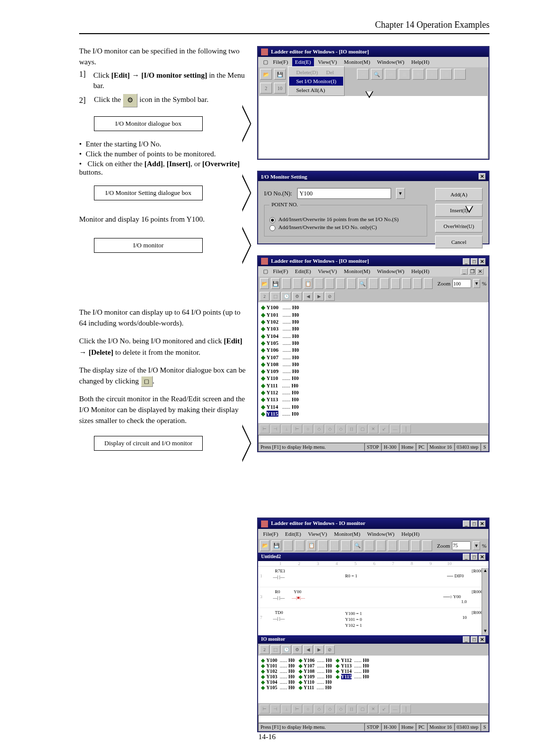 This screenshot has width=534, height=756. I want to click on tb-print-icon: 🖶, so click(385, 284).